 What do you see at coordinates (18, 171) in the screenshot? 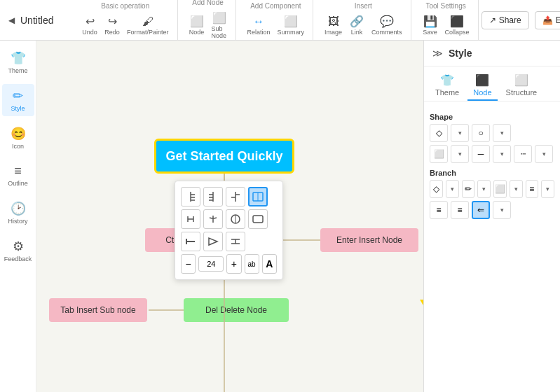
I see `outline-icon: ≡` at bounding box center [18, 171].